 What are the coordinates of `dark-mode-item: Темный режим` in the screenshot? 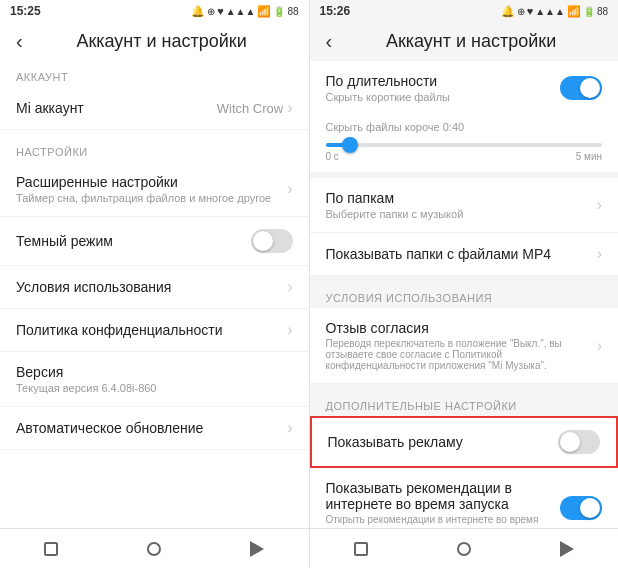 It's located at (154, 242).